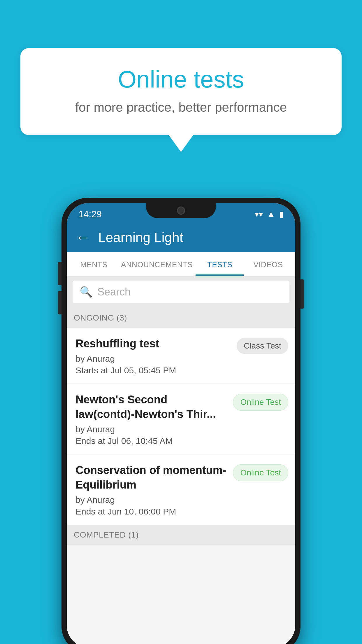 This screenshot has height=644, width=362. Describe the element at coordinates (106, 535) in the screenshot. I see `completed-label: COMPLETED (1)` at that location.